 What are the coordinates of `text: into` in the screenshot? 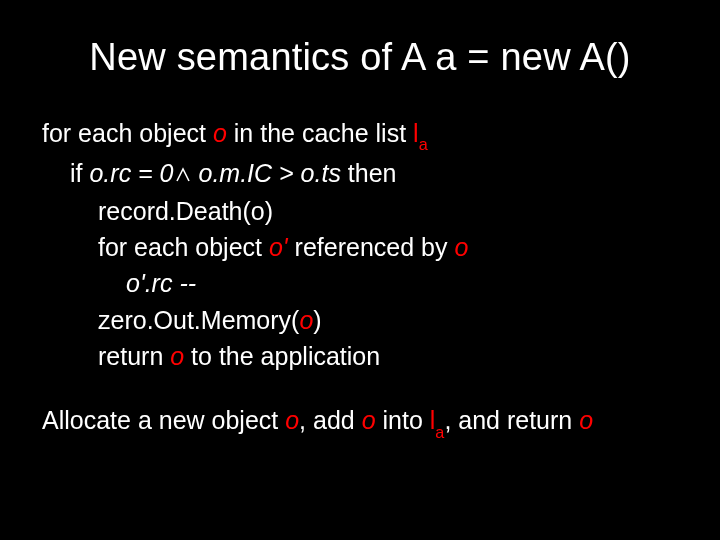 It's located at (403, 420).